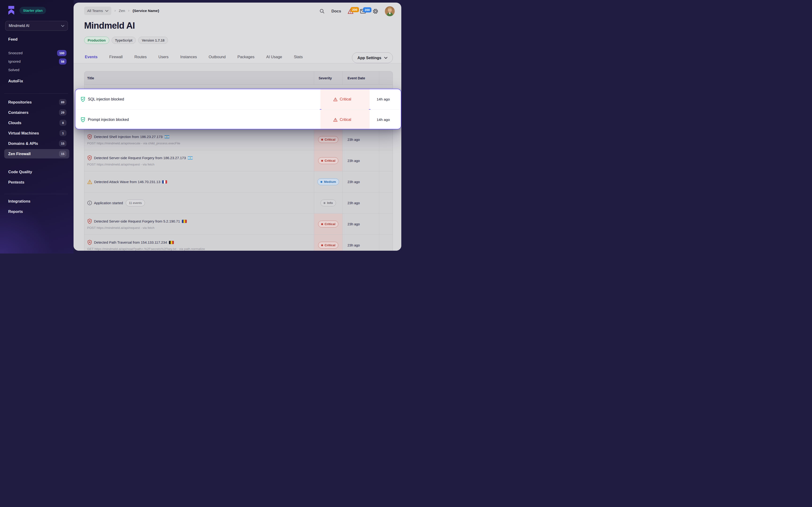  Describe the element at coordinates (299, 60) in the screenshot. I see `tab-stats: Stats` at that location.